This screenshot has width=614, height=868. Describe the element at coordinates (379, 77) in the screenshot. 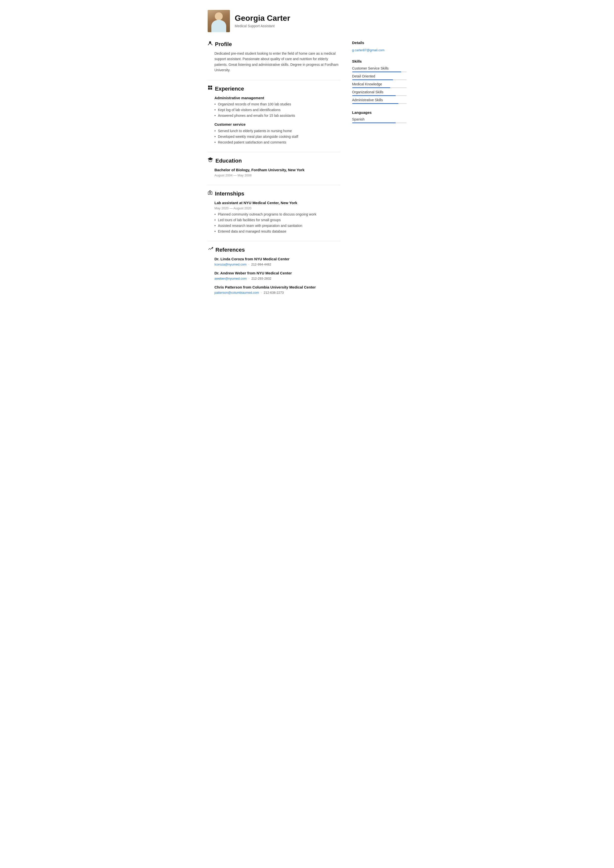

I see `skill-detail-oriented: Detail Oriented` at that location.